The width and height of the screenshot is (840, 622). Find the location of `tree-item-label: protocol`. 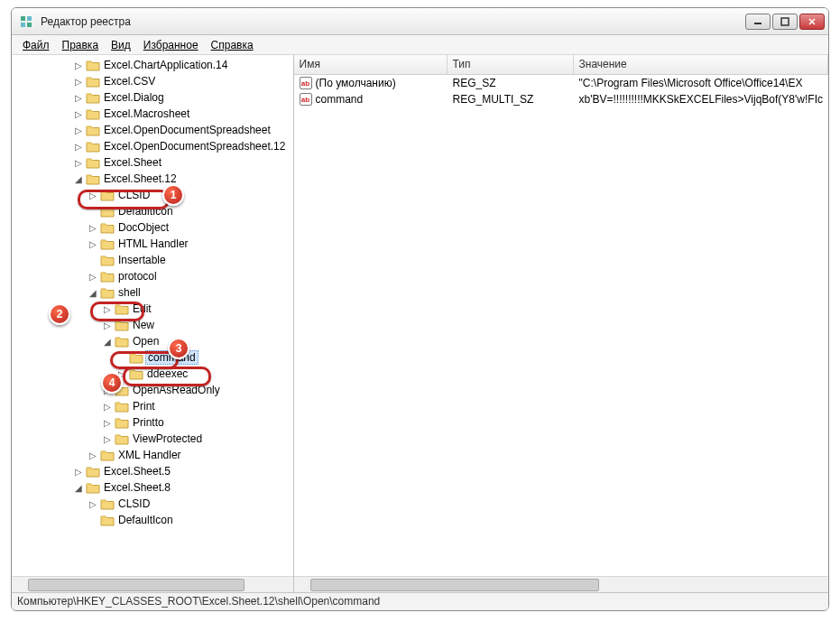

tree-item-label: protocol is located at coordinates (137, 276).